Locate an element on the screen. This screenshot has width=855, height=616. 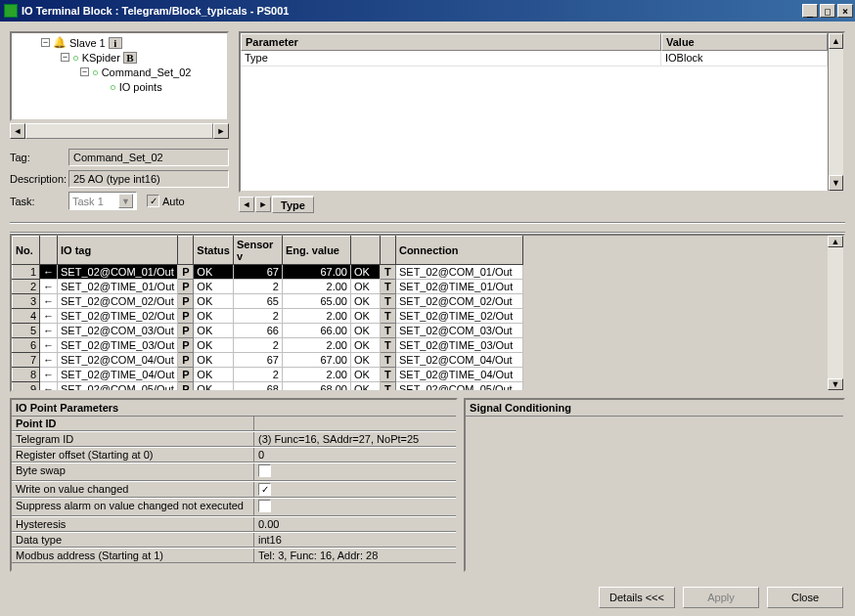
param-row: Hysteresis0.00 is located at coordinates (234, 524).